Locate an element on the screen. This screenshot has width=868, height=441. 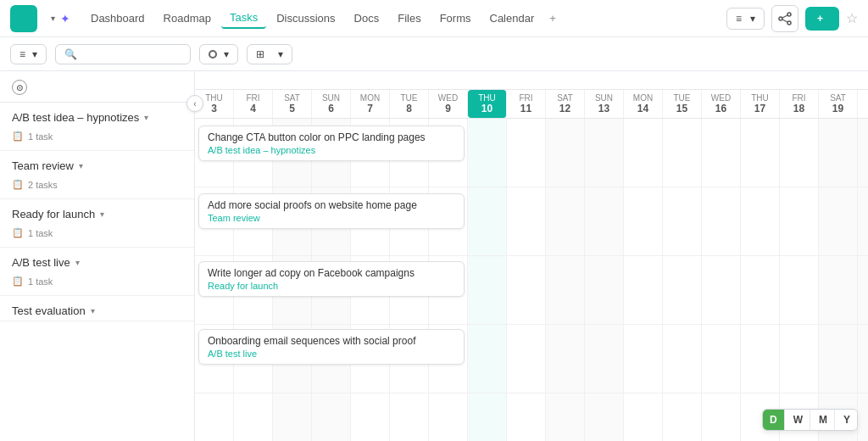
group-label-team-review: Team review ▾ is located at coordinates (97, 163).